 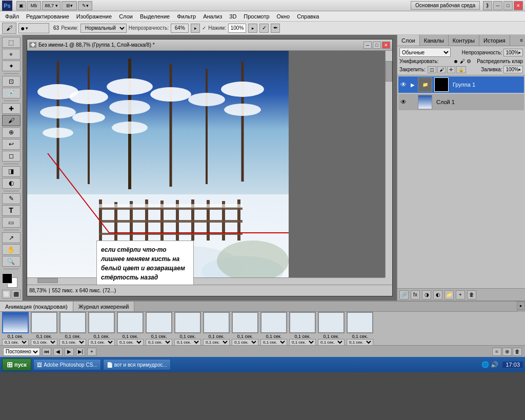 What do you see at coordinates (11, 223) in the screenshot?
I see `tool-shape: ▭` at bounding box center [11, 223].